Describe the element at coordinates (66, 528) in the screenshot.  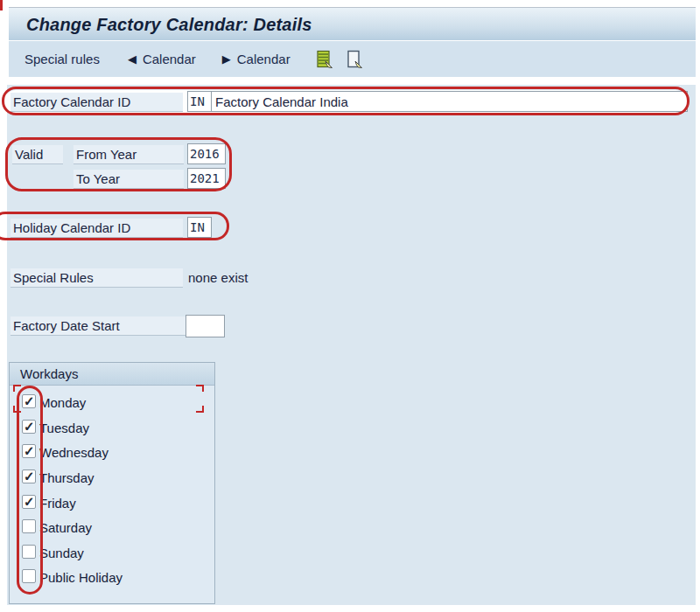
I see `label-saturday: Saturday` at that location.